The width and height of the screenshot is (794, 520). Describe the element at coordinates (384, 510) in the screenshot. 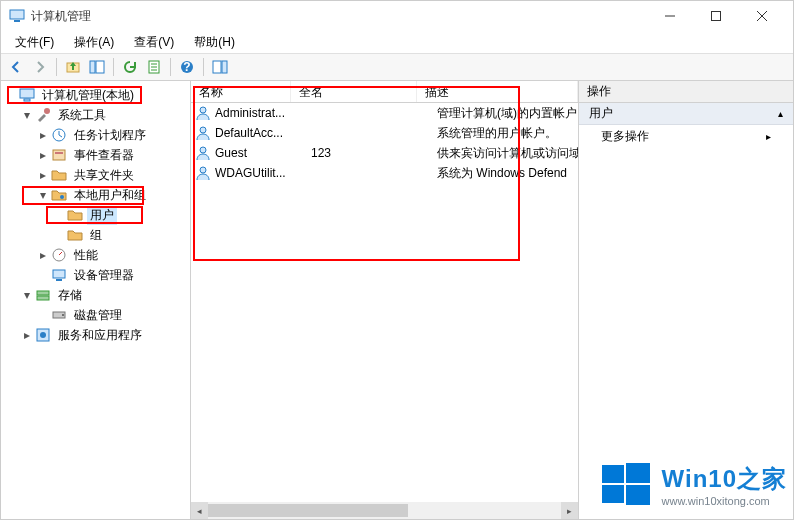

I see `horizontal-scrollbar: ◂ ▸` at that location.